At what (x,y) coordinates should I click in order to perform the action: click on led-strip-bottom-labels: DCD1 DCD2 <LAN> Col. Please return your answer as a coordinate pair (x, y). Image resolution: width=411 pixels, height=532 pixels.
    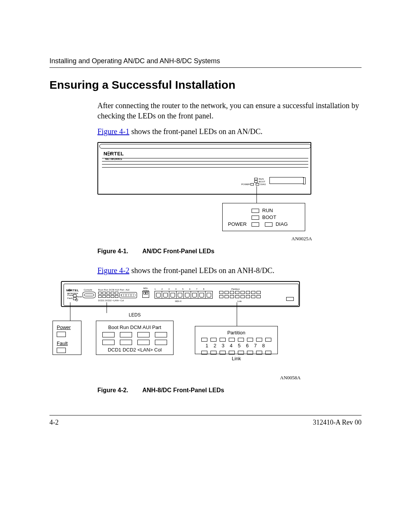
    Looking at the image, I should click on (111, 301).